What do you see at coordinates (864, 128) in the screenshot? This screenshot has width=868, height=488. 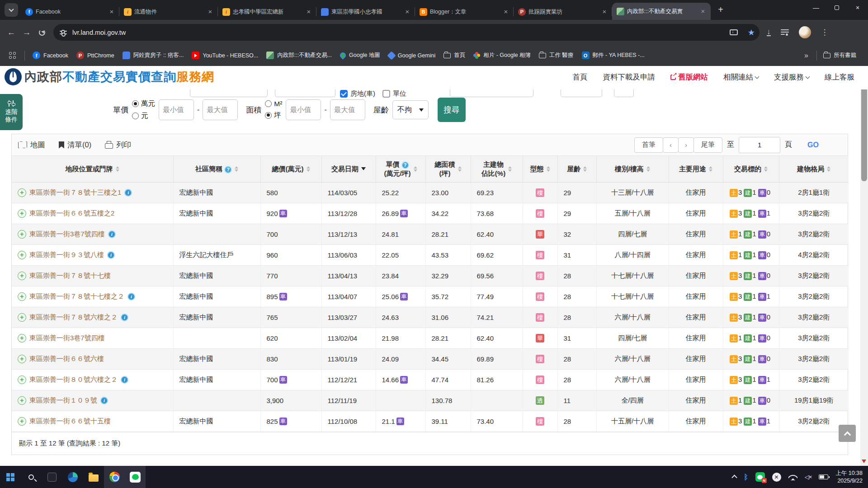 I see `scrollbar-thumb` at bounding box center [864, 128].